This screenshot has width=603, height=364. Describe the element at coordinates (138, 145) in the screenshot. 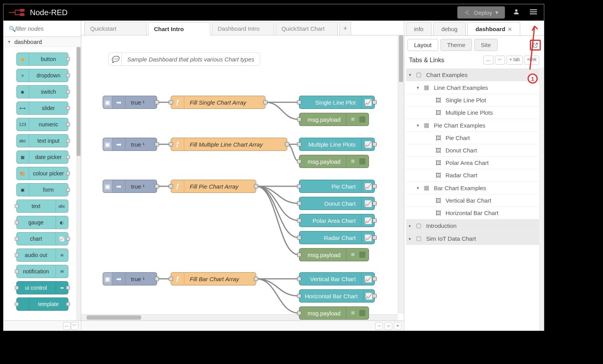

I see `inject-label: true ¹` at that location.